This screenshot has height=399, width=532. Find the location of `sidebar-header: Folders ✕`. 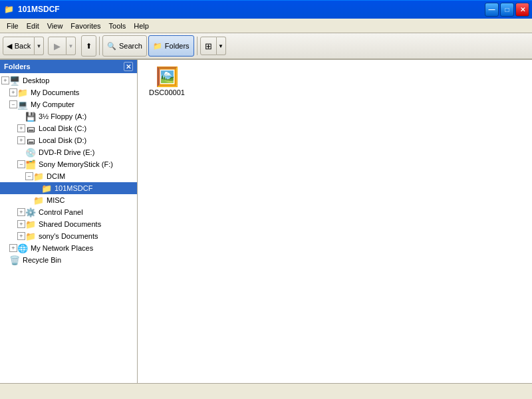

sidebar-header: Folders ✕ is located at coordinates (68, 66).